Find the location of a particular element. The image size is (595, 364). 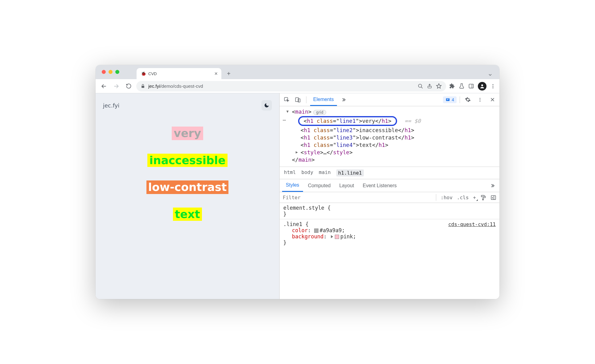

share-icon is located at coordinates (430, 86).